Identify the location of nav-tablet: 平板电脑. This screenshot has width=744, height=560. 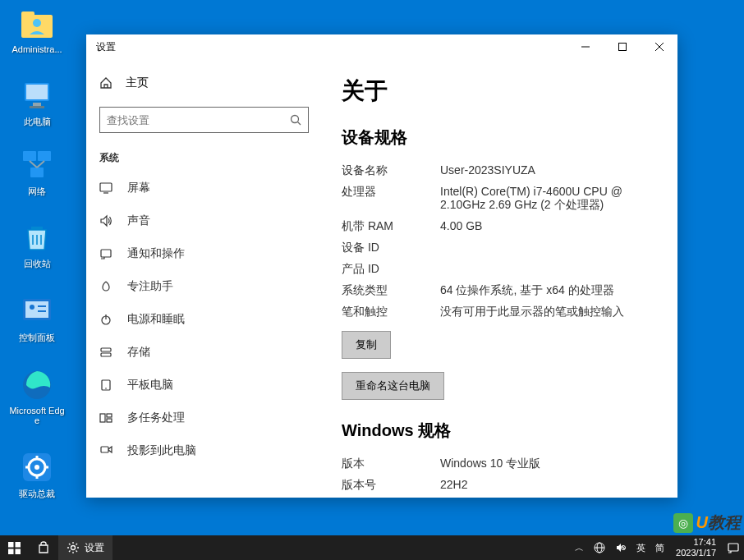
(204, 385).